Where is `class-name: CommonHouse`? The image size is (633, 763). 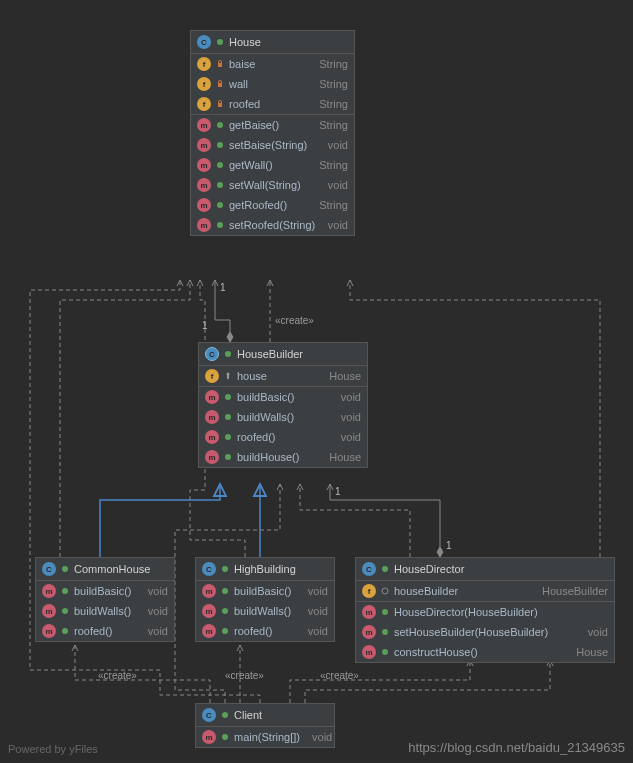
class-name: CommonHouse is located at coordinates (112, 569).